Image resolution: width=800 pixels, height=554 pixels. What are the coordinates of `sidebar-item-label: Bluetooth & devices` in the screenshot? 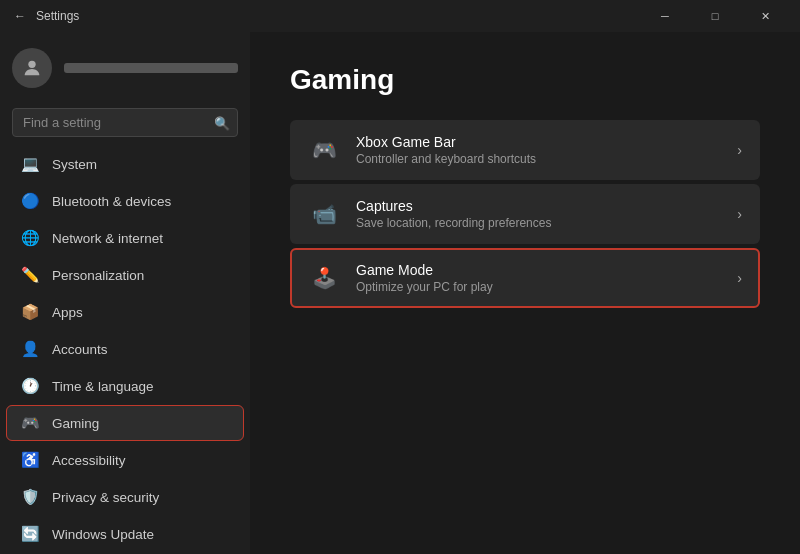 It's located at (112, 202).